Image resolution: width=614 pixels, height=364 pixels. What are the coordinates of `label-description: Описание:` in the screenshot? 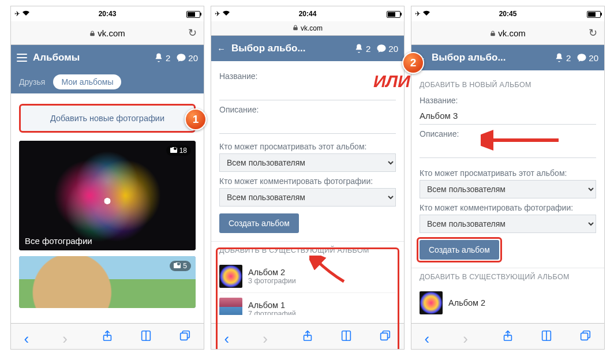 It's located at (308, 110).